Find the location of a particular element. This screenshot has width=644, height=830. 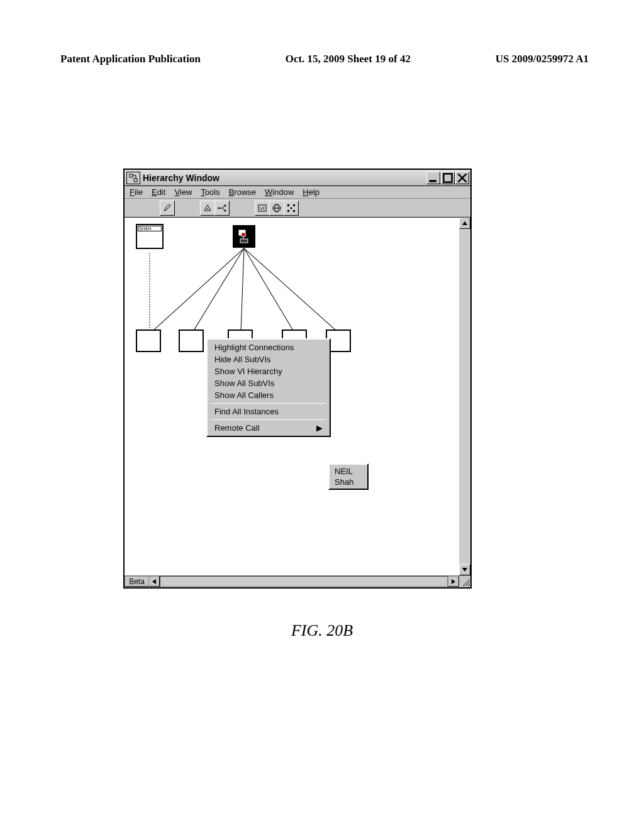

menu-item-find-instances: Find All Instances is located at coordinates (269, 411).